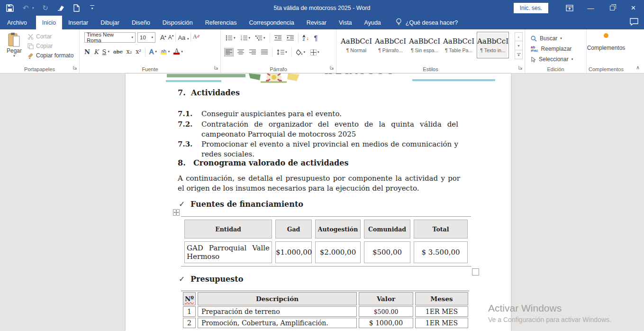  I want to click on multilevel-list-button: ▾, so click(261, 38).